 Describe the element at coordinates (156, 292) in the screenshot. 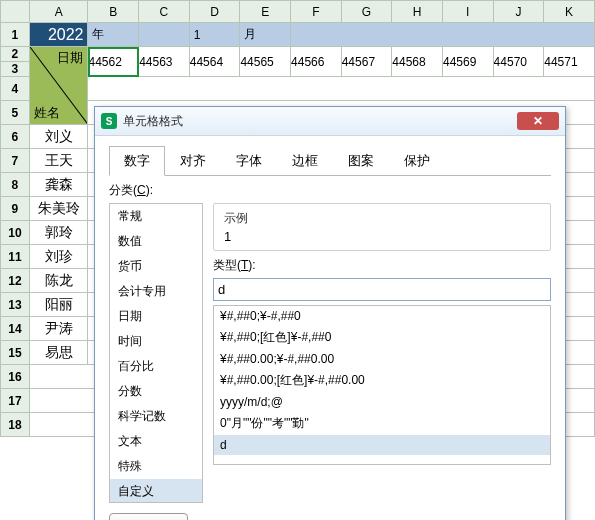

I see `category-item: 会计专用` at that location.